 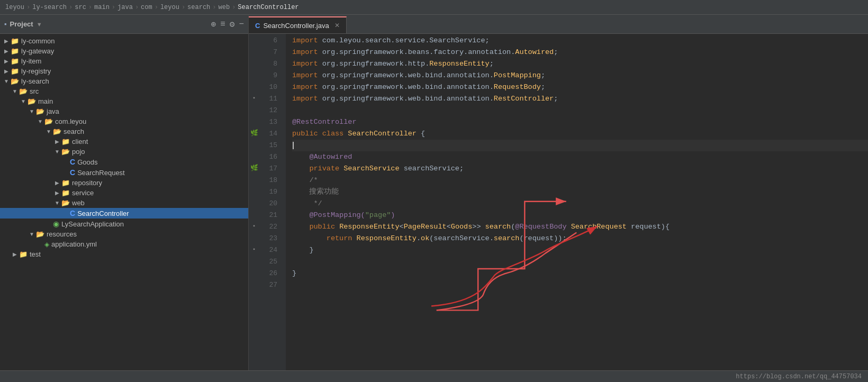 What do you see at coordinates (124, 102) in the screenshot?
I see `tree-item-main: ▼ 📂 main` at bounding box center [124, 102].